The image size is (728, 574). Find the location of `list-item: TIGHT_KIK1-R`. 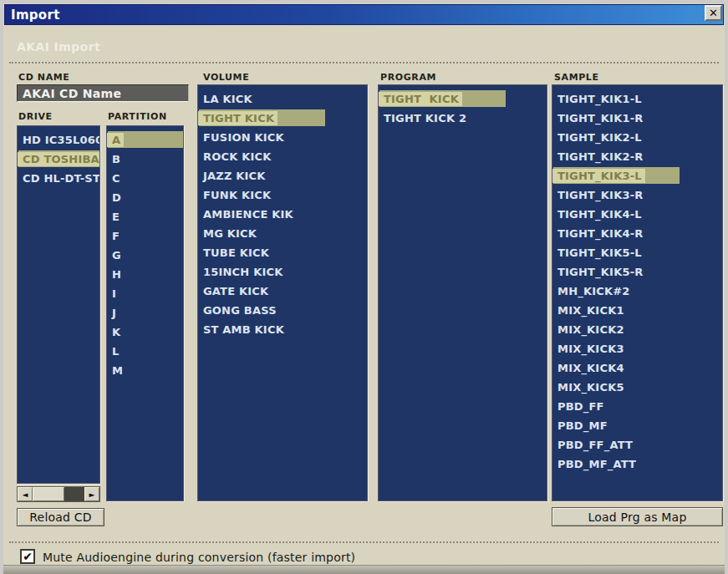

list-item: TIGHT_KIK1-R is located at coordinates (637, 119).